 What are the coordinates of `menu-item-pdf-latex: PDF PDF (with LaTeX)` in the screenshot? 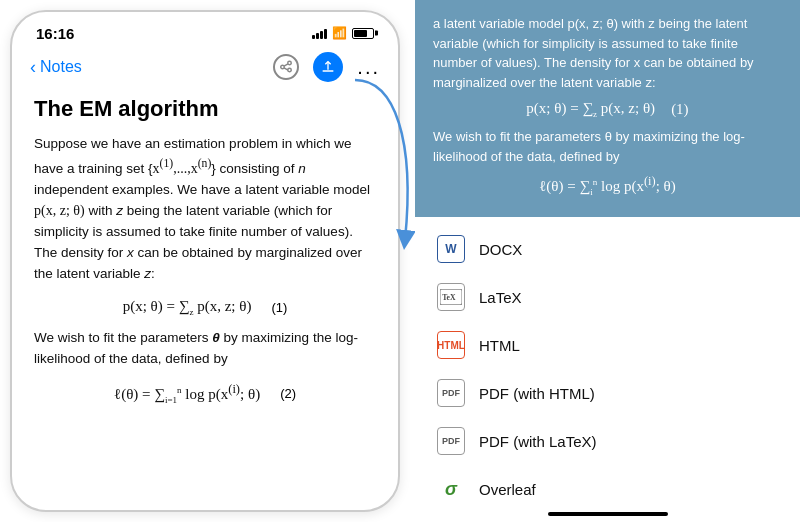 It's located at (608, 441).